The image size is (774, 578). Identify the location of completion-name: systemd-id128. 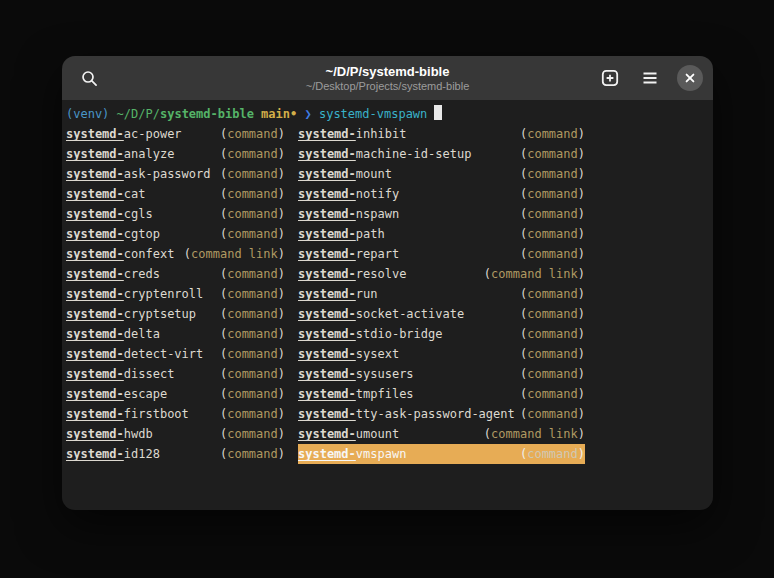
(113, 454).